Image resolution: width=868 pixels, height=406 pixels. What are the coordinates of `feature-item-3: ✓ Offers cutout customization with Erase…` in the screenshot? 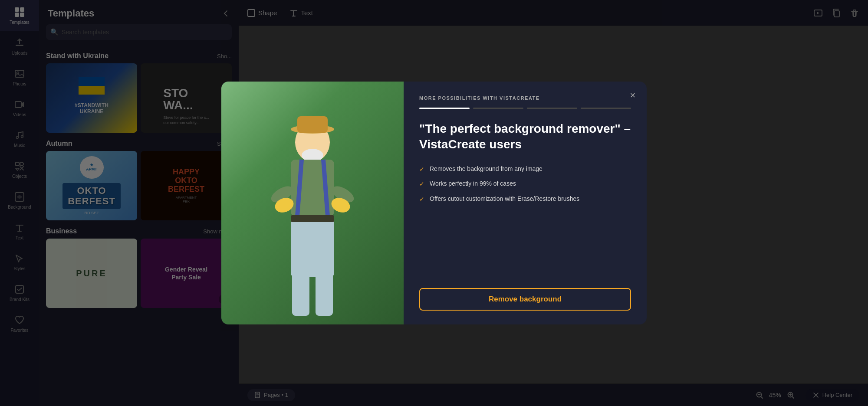 It's located at (525, 200).